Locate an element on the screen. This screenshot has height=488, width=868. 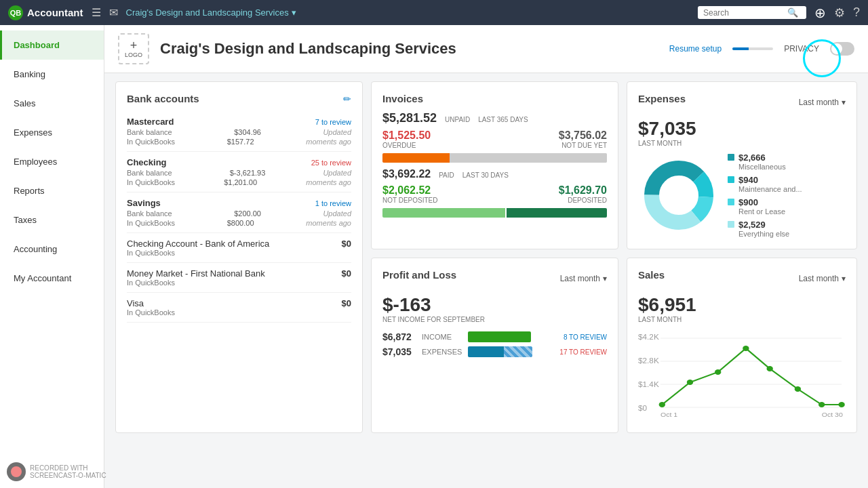
sidebar-item-banking: Banking is located at coordinates (52, 75).